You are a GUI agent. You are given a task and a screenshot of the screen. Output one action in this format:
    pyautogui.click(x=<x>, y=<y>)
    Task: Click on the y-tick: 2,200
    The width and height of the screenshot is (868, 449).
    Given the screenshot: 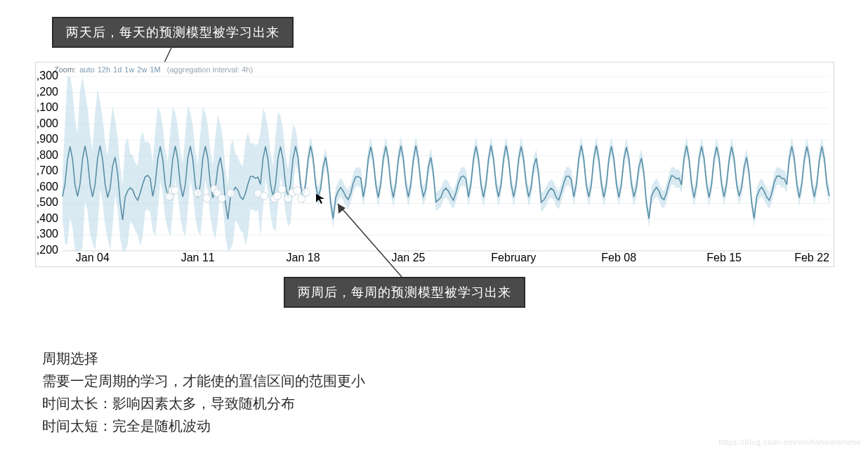 What is the action you would take?
    pyautogui.click(x=47, y=250)
    